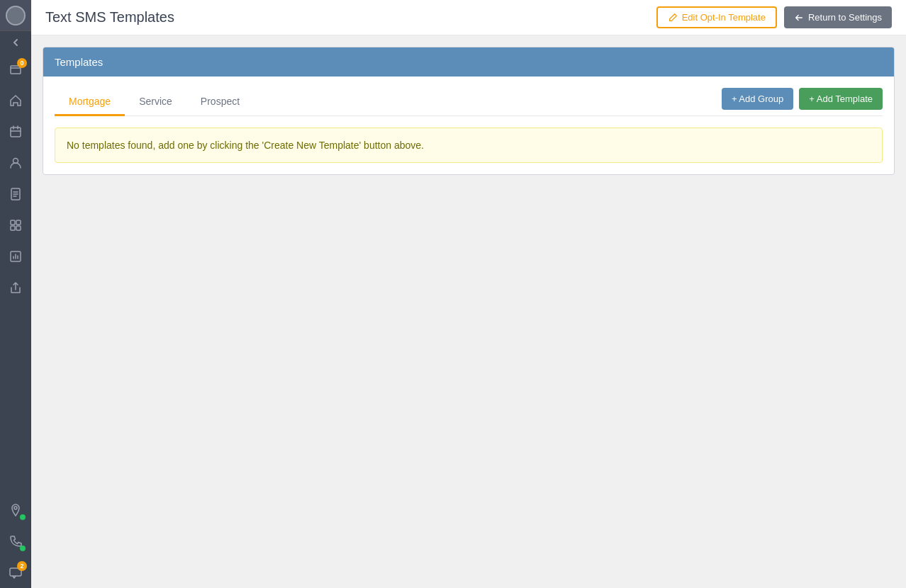 The height and width of the screenshot is (588, 906). I want to click on sidebar-item-phone, so click(16, 541).